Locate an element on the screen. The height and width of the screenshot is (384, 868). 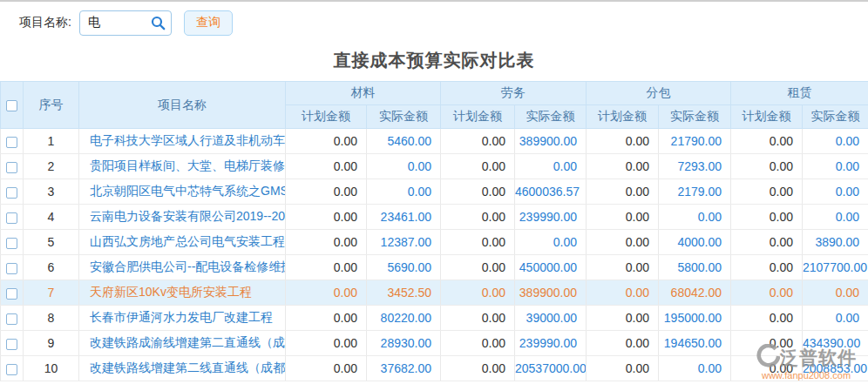
table-row: 3北京朝阳区电气中芯特气系统之GMS安装0.000.000.004600036.… is located at coordinates (434, 192).